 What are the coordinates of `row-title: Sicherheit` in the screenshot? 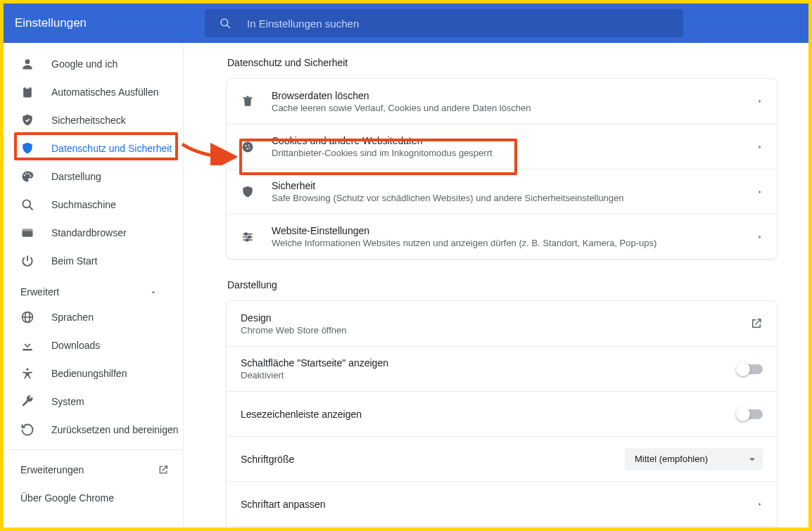 It's located at (510, 186).